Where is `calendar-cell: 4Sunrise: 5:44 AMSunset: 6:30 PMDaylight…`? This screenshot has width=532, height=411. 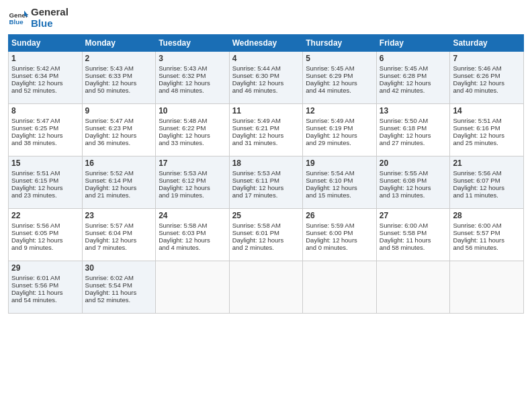 calendar-cell: 4Sunrise: 5:44 AMSunset: 6:30 PMDaylight… is located at coordinates (266, 78).